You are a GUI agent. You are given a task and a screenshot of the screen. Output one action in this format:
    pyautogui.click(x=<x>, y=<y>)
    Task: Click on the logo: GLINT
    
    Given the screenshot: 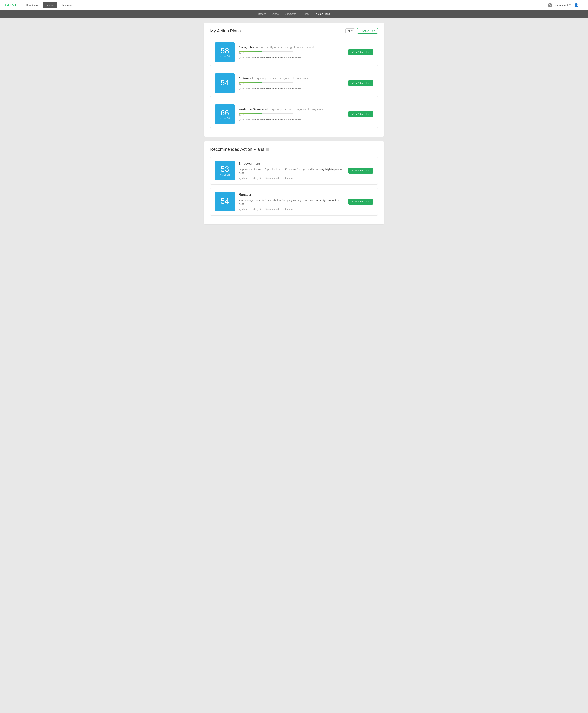 What is the action you would take?
    pyautogui.click(x=11, y=5)
    